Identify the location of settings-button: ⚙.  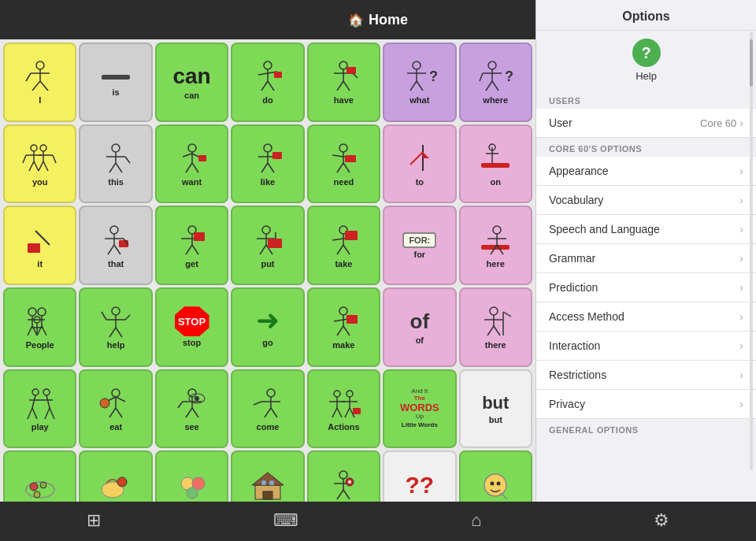
(662, 521).